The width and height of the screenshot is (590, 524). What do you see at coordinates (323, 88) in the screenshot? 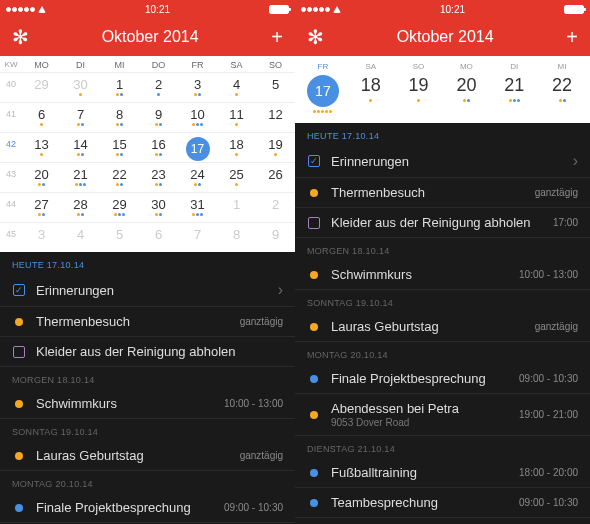
I see `strip-day: FR17` at bounding box center [323, 88].